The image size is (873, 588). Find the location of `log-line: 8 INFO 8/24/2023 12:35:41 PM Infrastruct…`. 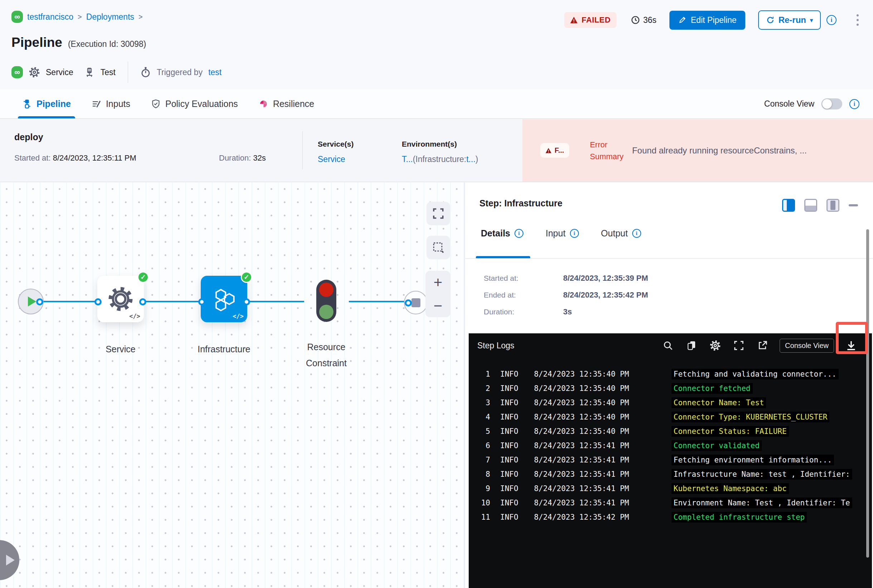

log-line: 8 INFO 8/24/2023 12:35:41 PM Infrastruct… is located at coordinates (670, 474).